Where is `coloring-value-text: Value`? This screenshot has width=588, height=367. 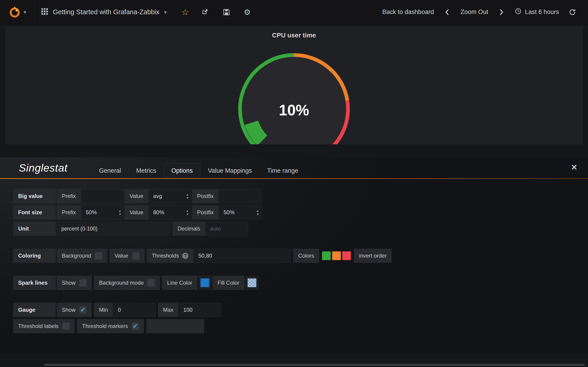 coloring-value-text: Value is located at coordinates (121, 256).